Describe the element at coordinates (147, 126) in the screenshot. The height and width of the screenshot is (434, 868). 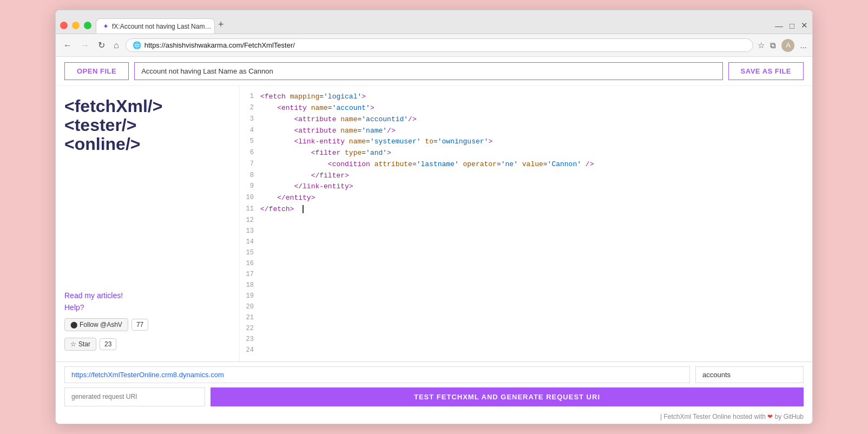
I see `logo: <fetchXml/> <tester/> <online/>` at that location.